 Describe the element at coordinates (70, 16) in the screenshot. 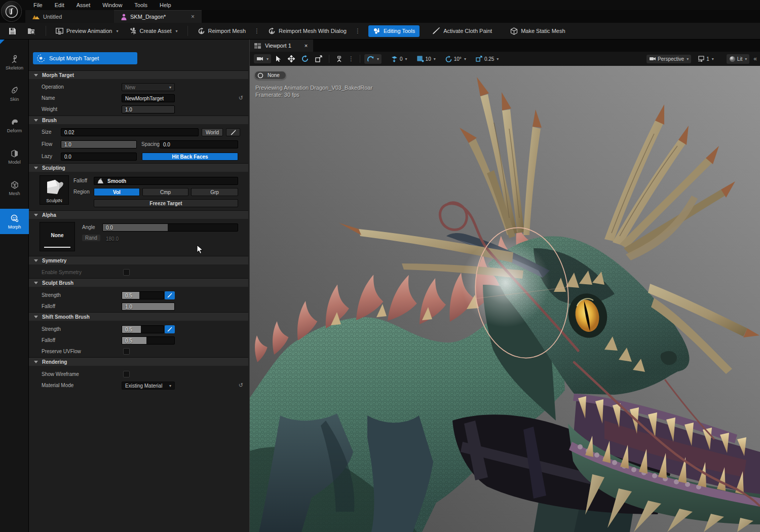

I see `tab-untitled: Untitled` at that location.